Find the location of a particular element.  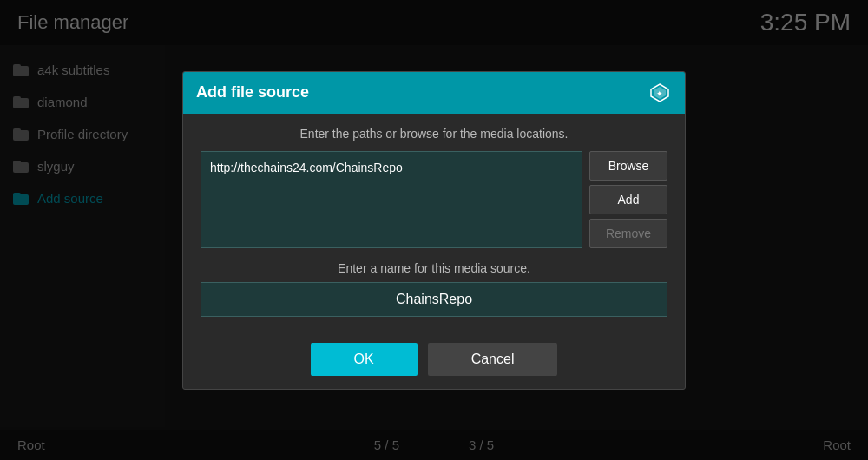

dialog-header: Add file source ✦ is located at coordinates (434, 93).